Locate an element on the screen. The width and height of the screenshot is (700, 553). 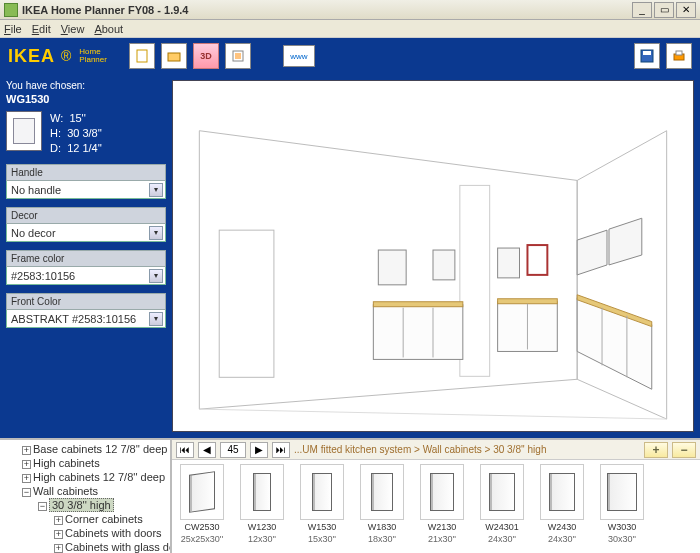
menu-file: File is located at coordinates (13, 29).